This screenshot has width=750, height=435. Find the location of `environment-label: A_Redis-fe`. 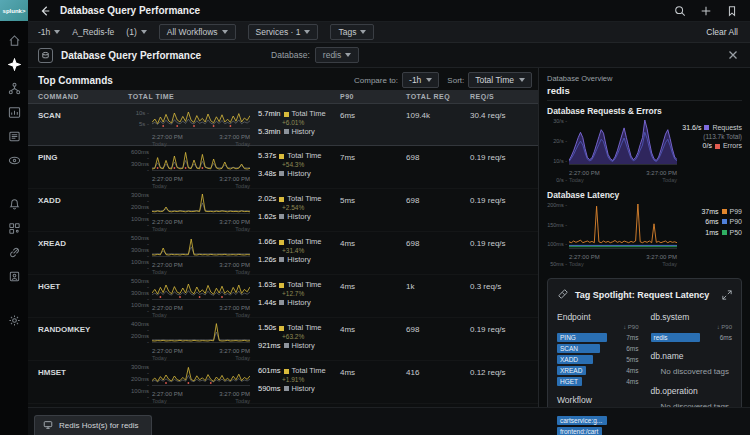

environment-label: A_Redis-fe is located at coordinates (93, 32).